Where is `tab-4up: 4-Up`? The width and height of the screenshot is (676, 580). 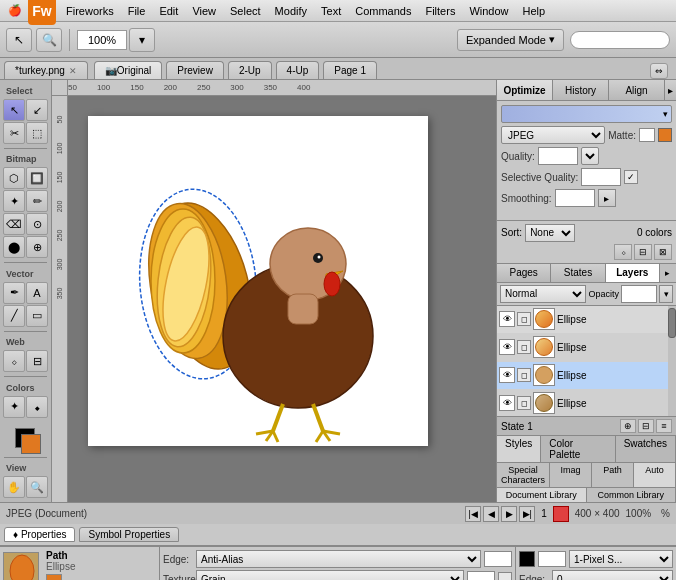 tab-4up: 4-Up is located at coordinates (298, 70).